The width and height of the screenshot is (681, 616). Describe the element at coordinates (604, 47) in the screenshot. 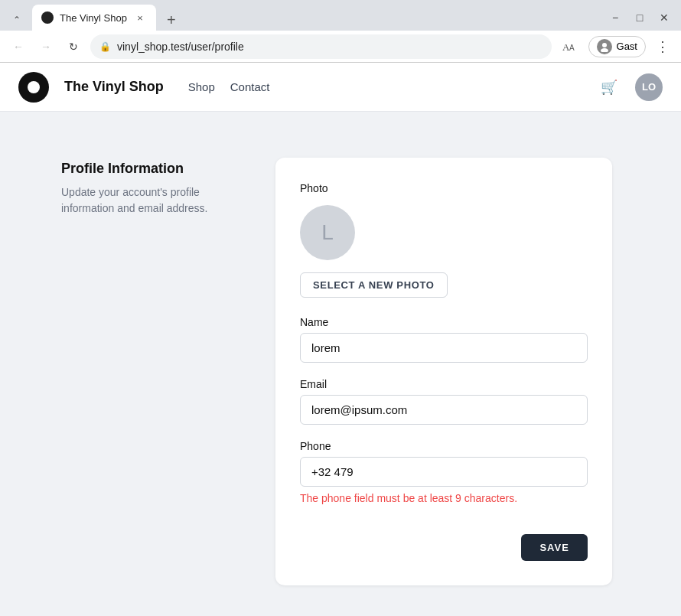

I see `browser-profile-icon` at that location.